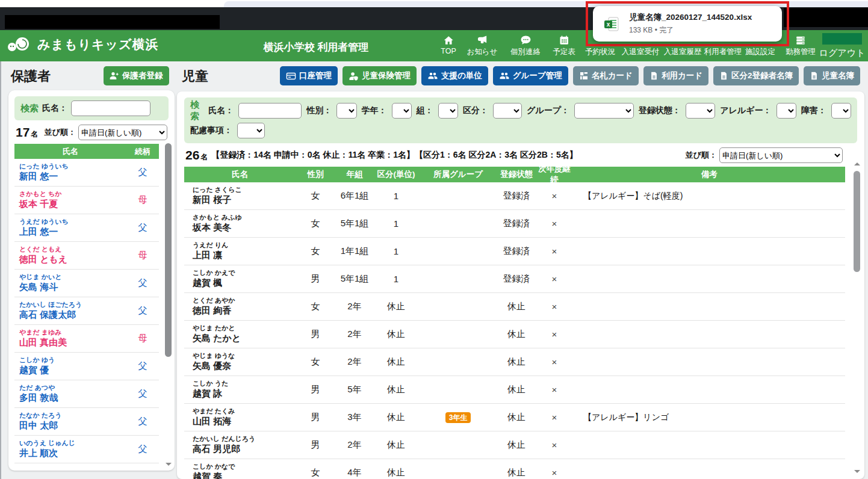 The image size is (868, 479). I want to click on guardian-name-input, so click(111, 108).